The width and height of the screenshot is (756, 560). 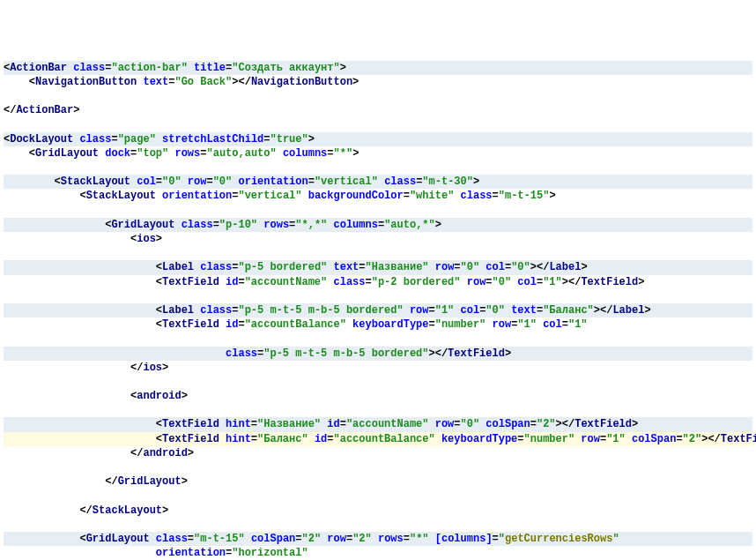 I want to click on code-line: <GridLayout class="m-t-15" colSpan="2" r…, so click(x=378, y=539).